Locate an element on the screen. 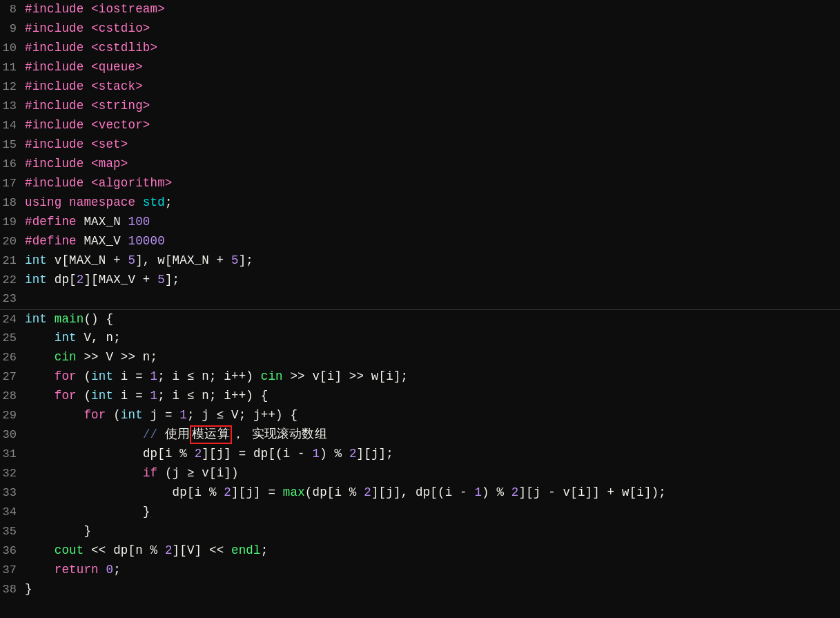 The image size is (840, 618). line-content: cin >> V >> n; is located at coordinates (432, 358).